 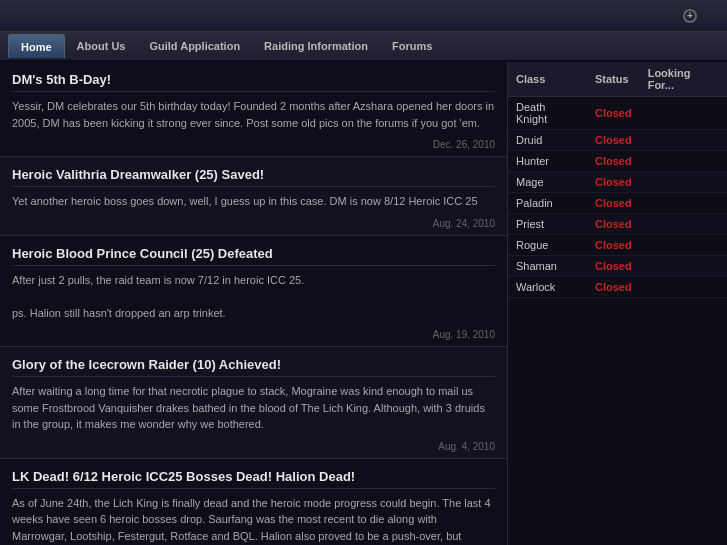 What do you see at coordinates (548, 266) in the screenshot?
I see `class-cell: Shaman` at bounding box center [548, 266].